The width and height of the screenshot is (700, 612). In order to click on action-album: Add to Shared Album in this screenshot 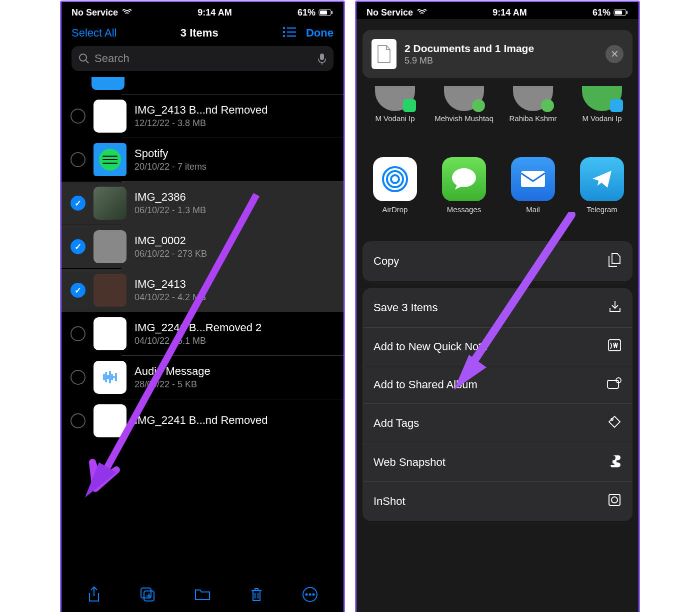, I will do `click(498, 385)`.